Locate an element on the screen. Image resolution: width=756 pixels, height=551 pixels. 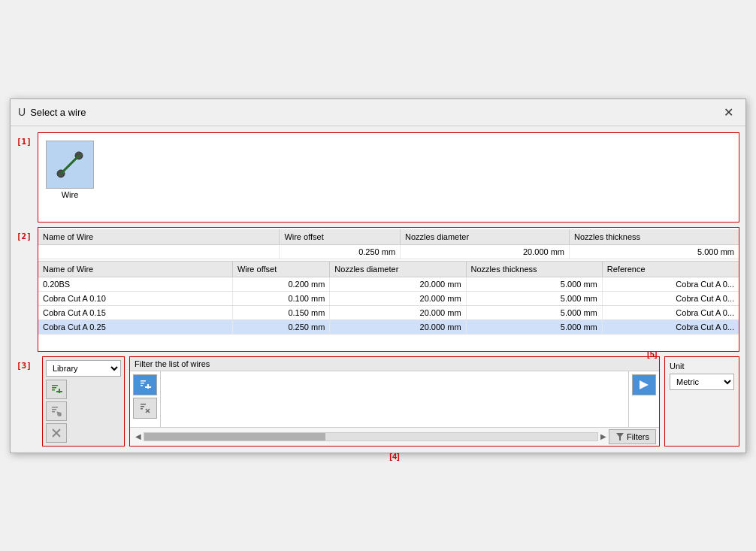
filter-header: Filter the list of wires is located at coordinates (395, 364).